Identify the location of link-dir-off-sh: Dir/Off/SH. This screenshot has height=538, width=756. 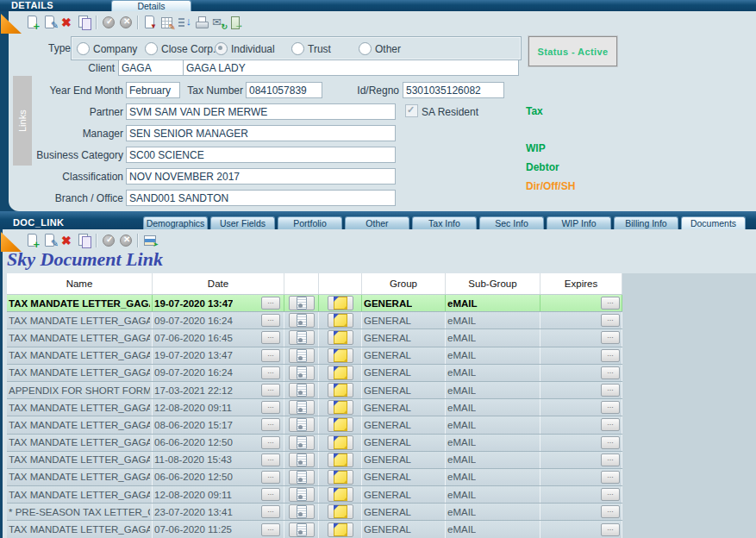
(550, 186).